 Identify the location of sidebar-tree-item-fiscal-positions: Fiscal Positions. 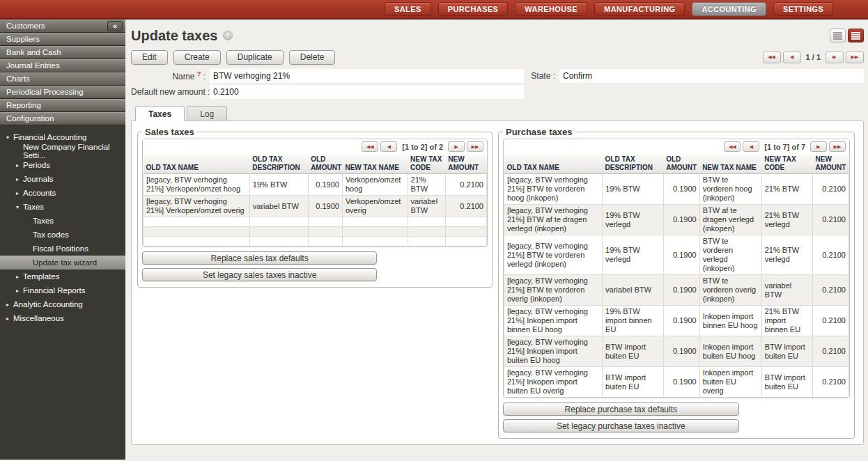
(63, 249).